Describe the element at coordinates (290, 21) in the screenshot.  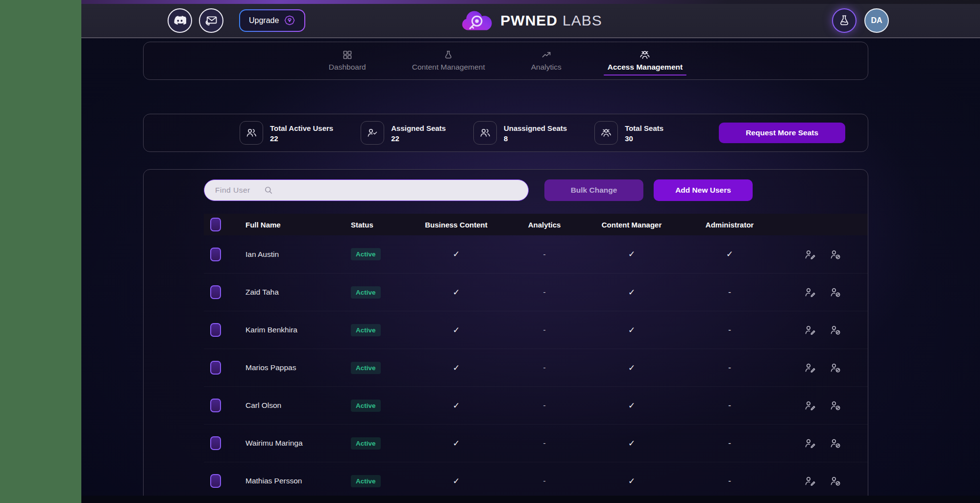
I see `gem-icon` at that location.